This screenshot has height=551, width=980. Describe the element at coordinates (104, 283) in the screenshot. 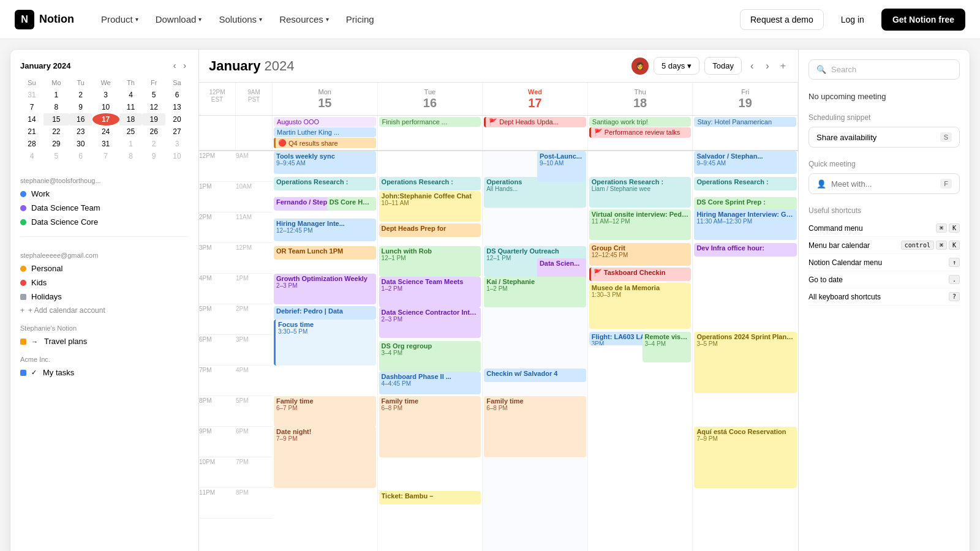

I see `cal-kids: Kids` at that location.